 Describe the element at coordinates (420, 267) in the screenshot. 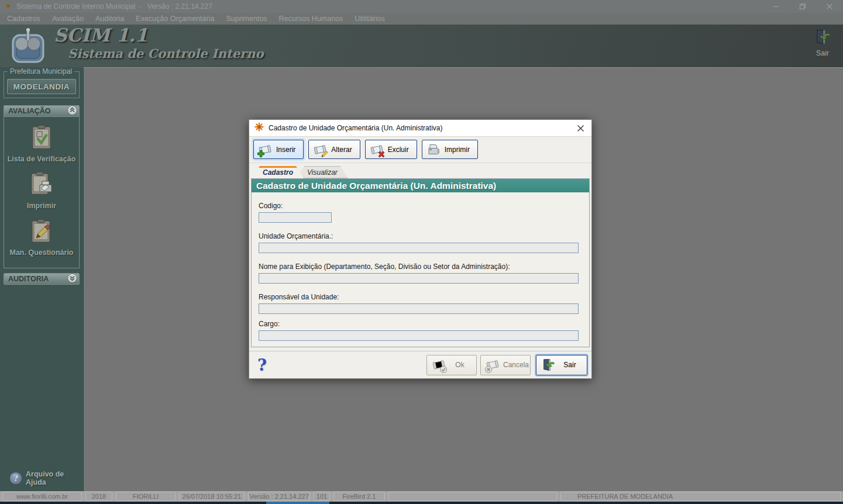

I see `cadastro-form: Codigo: Unidade Orçamentária.: Nome para…` at that location.